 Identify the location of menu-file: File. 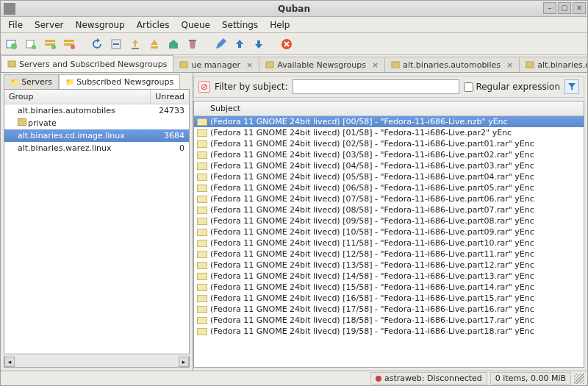
(15, 25).